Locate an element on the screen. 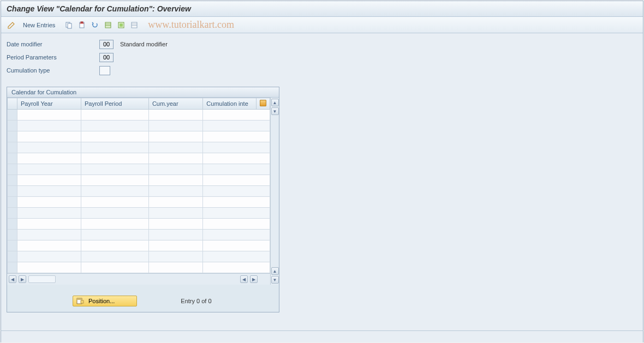  scroll-up-icon: ▲ is located at coordinates (275, 103).